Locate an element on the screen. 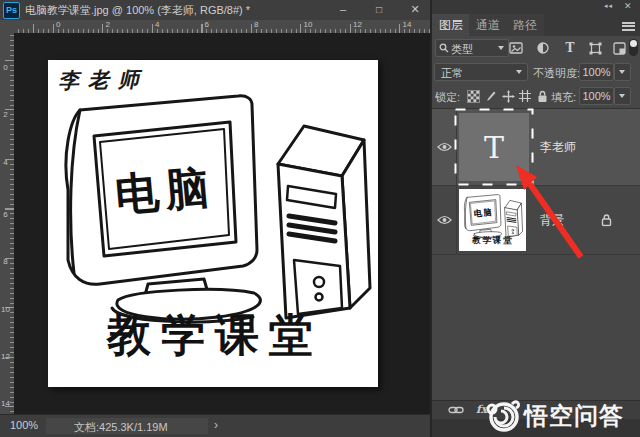  filter-kind-dropdown: 类型 is located at coordinates (472, 48).